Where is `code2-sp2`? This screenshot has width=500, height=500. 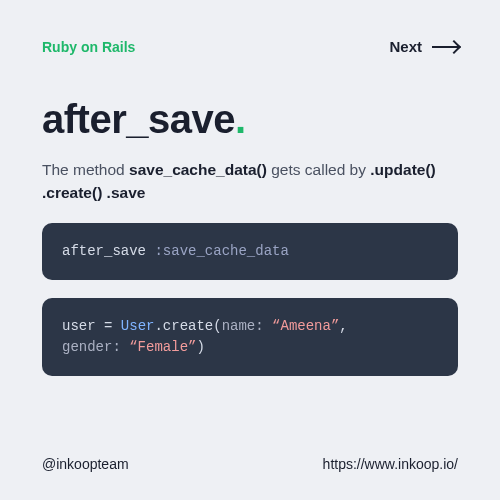 code2-sp2 is located at coordinates (125, 347).